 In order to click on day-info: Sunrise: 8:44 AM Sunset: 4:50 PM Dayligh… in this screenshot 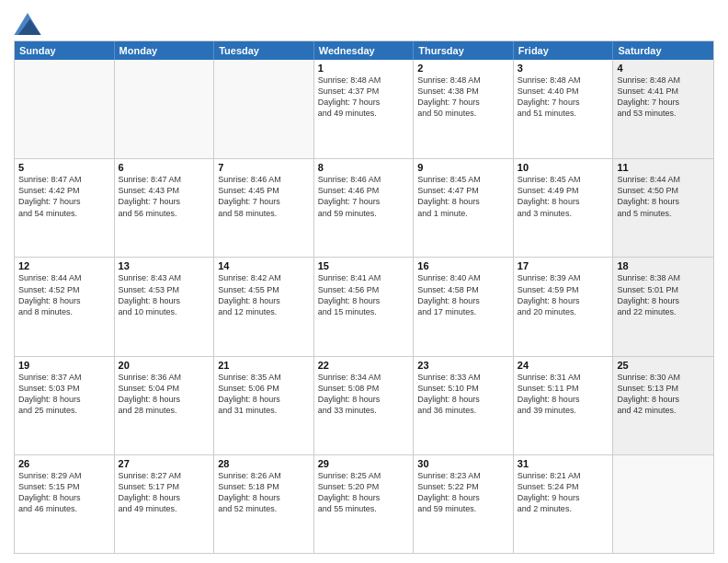, I will do `click(664, 197)`.